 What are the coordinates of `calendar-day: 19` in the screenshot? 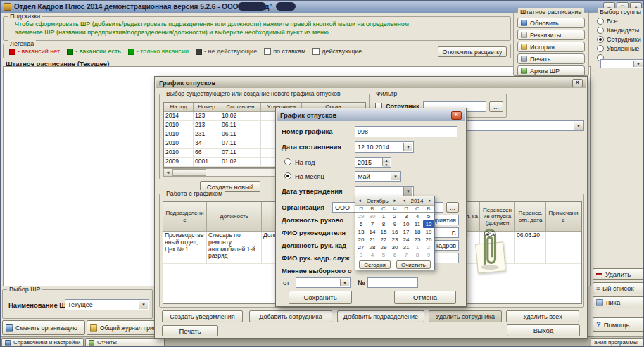 It's located at (429, 232).